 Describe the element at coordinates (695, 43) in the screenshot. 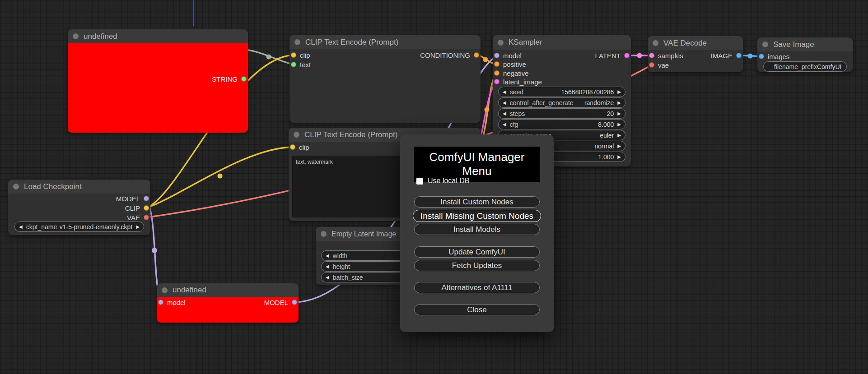

I see `node-title-bar: VAE Decode` at that location.